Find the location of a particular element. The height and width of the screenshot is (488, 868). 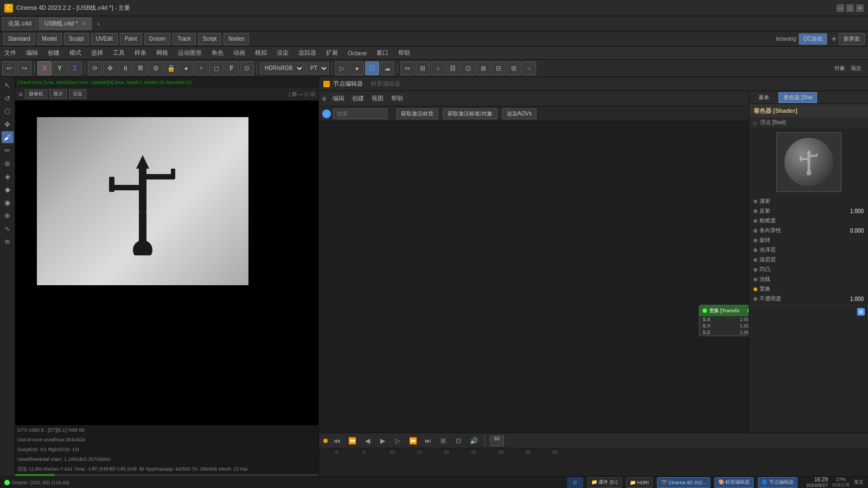

mode-paint: Paint is located at coordinates (131, 39).